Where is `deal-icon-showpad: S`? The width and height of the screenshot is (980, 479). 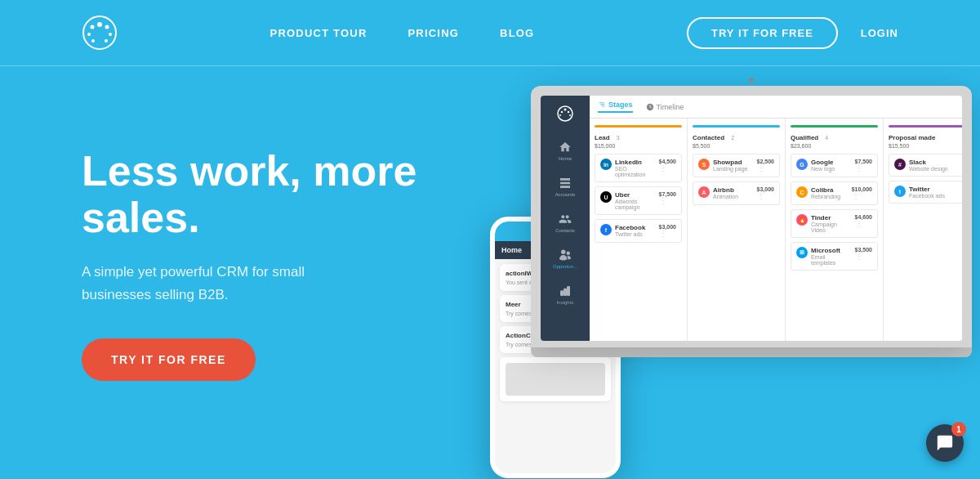 deal-icon-showpad: S is located at coordinates (704, 164).